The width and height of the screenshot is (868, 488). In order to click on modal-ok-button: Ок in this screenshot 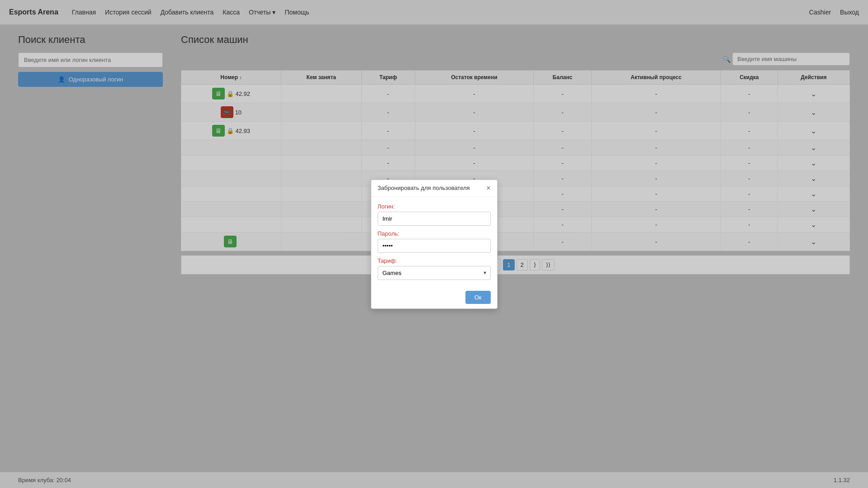, I will do `click(478, 298)`.